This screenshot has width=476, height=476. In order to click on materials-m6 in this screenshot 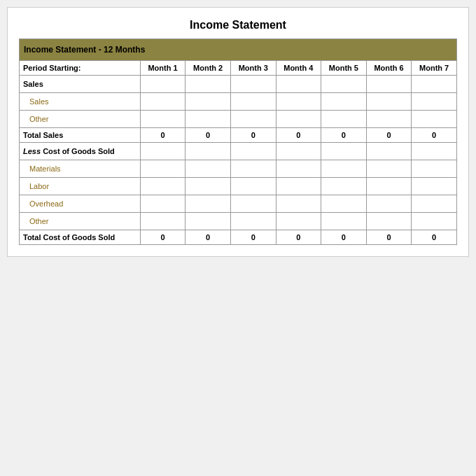, I will do `click(389, 169)`.